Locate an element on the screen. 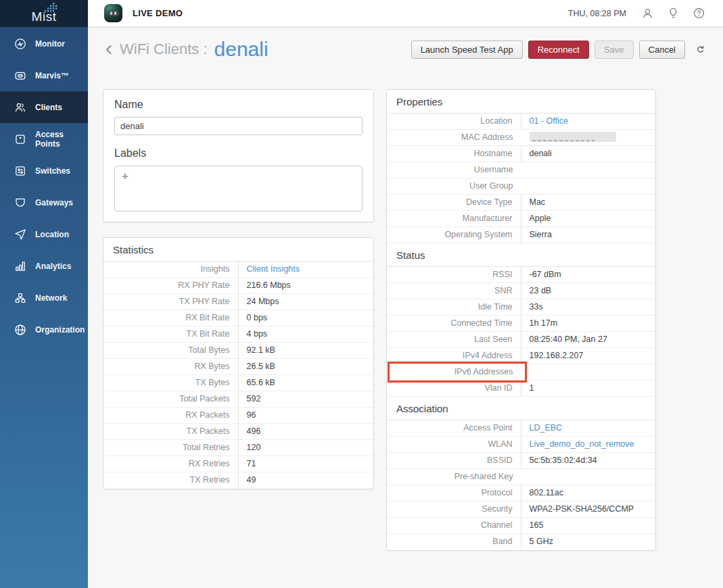 The height and width of the screenshot is (588, 723). help-icon is located at coordinates (699, 14).